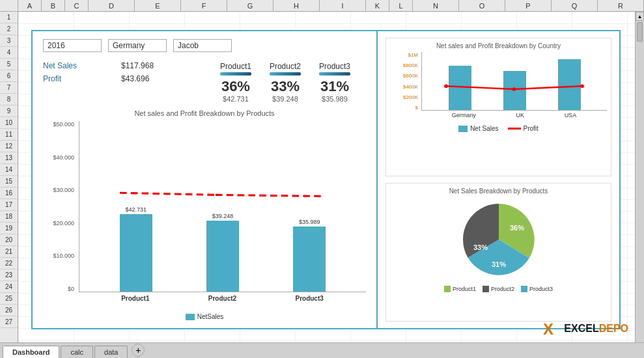 The height and width of the screenshot is (358, 644). Describe the element at coordinates (529, 5) in the screenshot. I see `col-p: P` at that location.